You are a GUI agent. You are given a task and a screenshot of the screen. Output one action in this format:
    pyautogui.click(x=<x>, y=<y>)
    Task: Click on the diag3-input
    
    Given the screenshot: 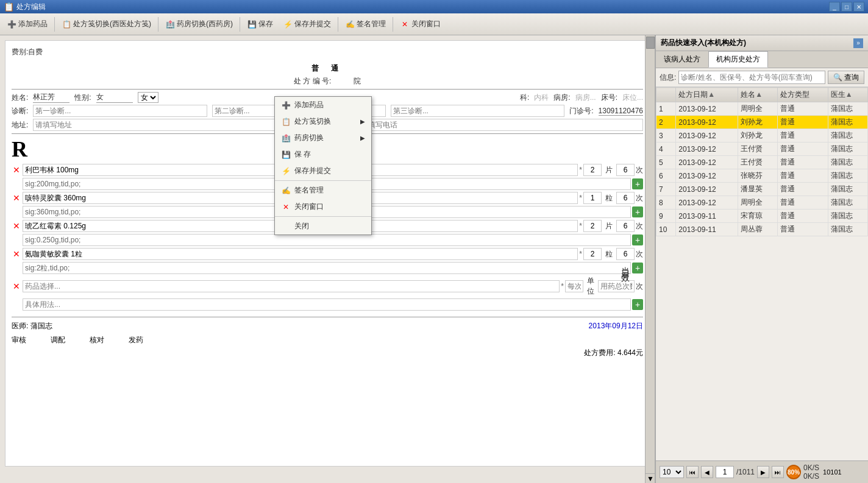 What is the action you would take?
    pyautogui.click(x=478, y=111)
    